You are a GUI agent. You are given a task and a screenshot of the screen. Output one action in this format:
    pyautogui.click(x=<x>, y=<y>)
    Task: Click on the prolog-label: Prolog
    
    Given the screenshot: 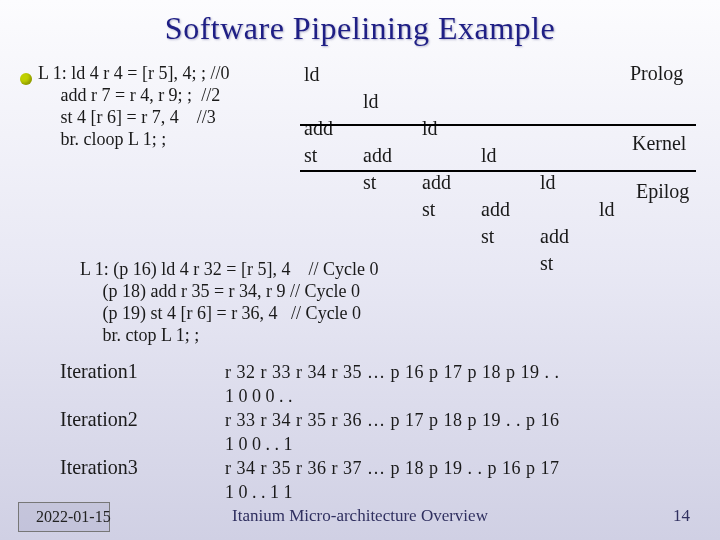 What is the action you would take?
    pyautogui.click(x=656, y=74)
    